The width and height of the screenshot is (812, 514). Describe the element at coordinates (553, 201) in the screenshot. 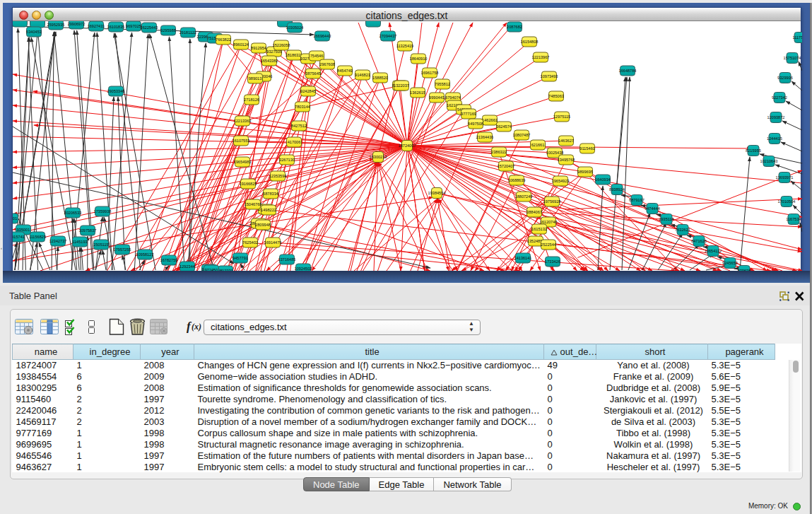

I see `svg-text: 19756928` at that location.